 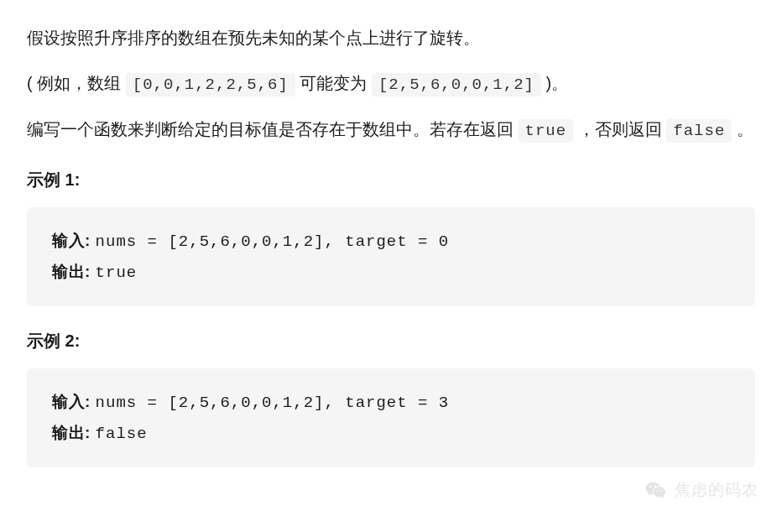 What do you see at coordinates (391, 242) in the screenshot?
I see `example-1-input-row: 输入: nums = [2,5,6,0,0,1,2], target = 0` at bounding box center [391, 242].